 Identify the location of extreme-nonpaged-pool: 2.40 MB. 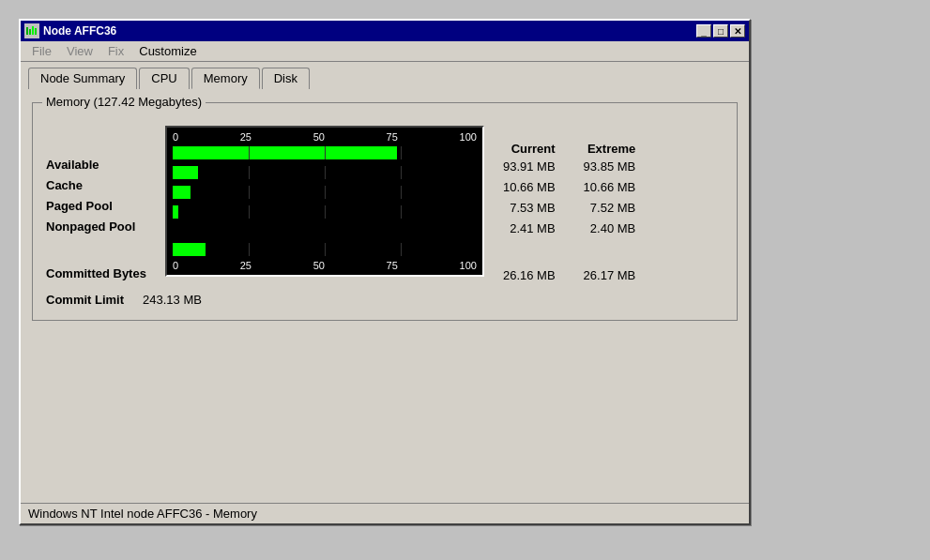
(610, 228).